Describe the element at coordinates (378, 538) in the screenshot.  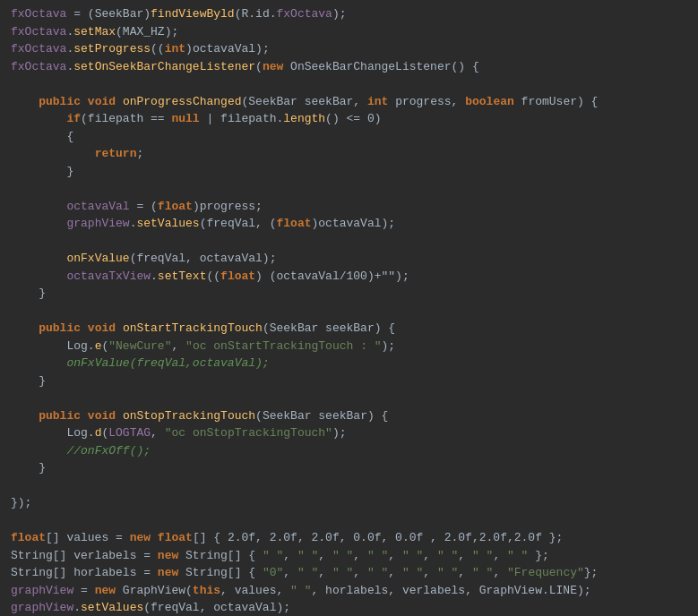
I see `code-token: [] { 2.0f, 2.0f, 2.0f, 0.0f, 0.0f , 2.0f…` at that location.